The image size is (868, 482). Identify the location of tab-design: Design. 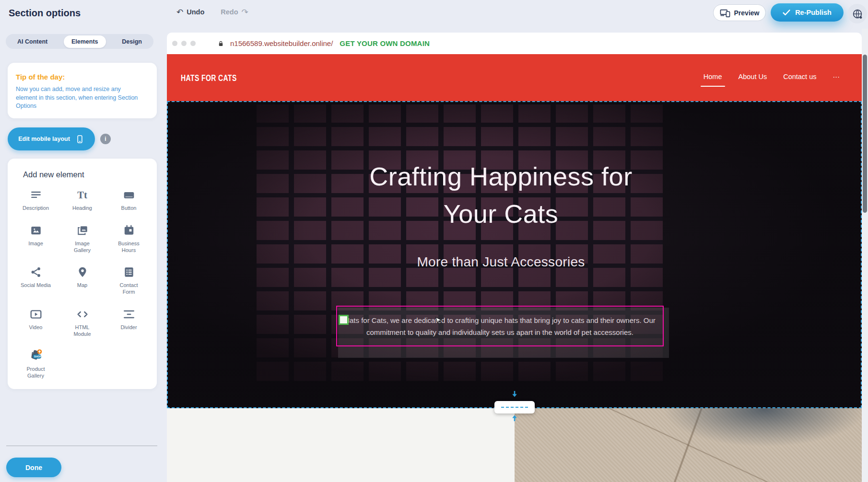
(132, 42).